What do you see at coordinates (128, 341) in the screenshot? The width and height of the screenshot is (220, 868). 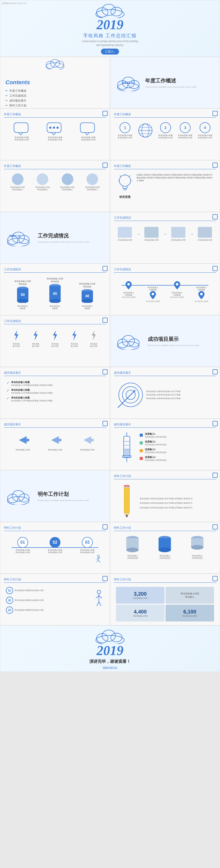 I see `part03-cloud` at bounding box center [128, 341].